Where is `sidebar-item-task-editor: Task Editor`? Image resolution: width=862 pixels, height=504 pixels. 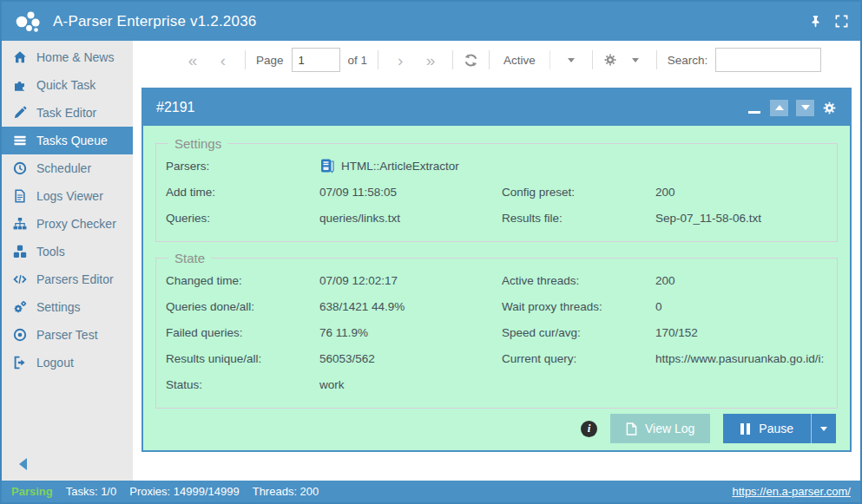
sidebar-item-task-editor: Task Editor is located at coordinates (68, 113).